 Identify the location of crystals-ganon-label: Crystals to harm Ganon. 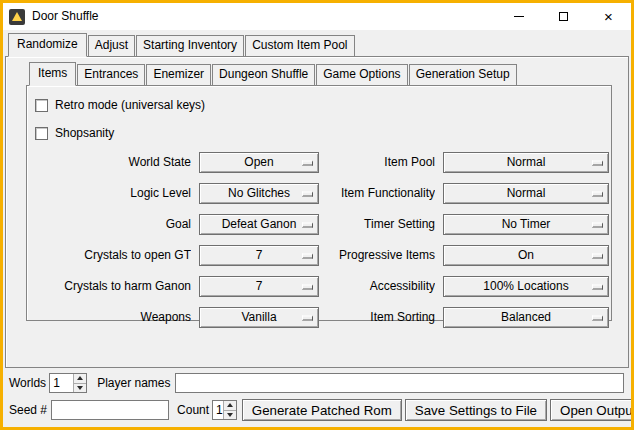
(111, 286).